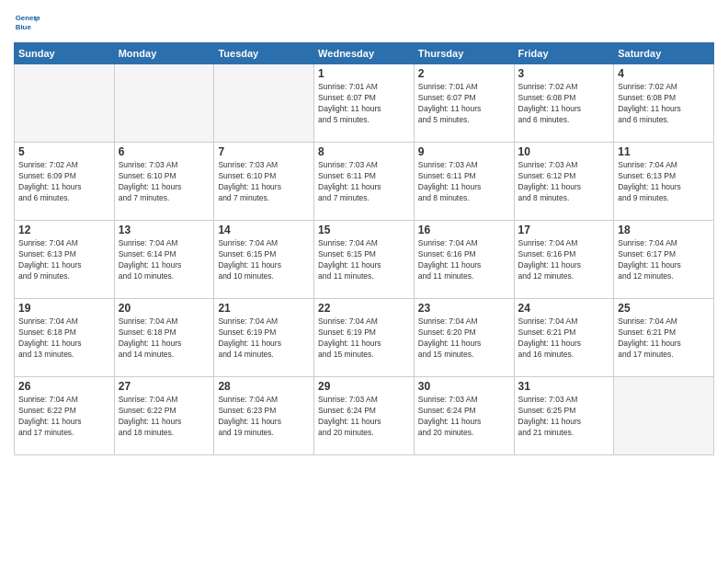 This screenshot has width=728, height=563. Describe the element at coordinates (564, 182) in the screenshot. I see `day-info: Sunrise: 7:03 AM Sunset: 6:12 PM Dayligh…` at that location.